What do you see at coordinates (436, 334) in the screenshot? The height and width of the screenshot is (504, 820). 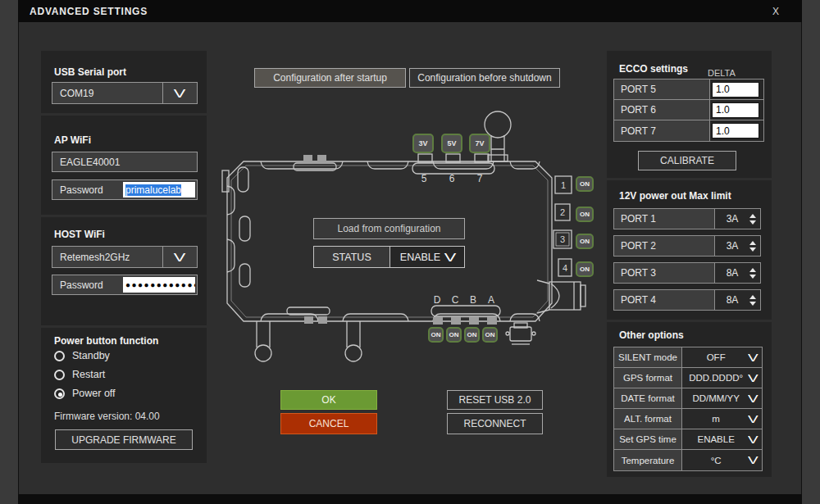 I see `on-button-port-d: ON` at bounding box center [436, 334].